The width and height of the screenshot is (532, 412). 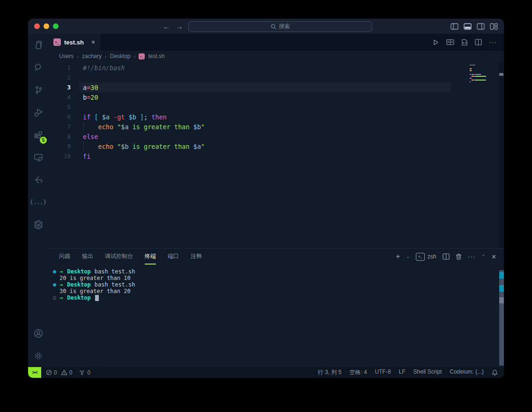 What do you see at coordinates (38, 333) in the screenshot?
I see `accounts-icon` at bounding box center [38, 333].